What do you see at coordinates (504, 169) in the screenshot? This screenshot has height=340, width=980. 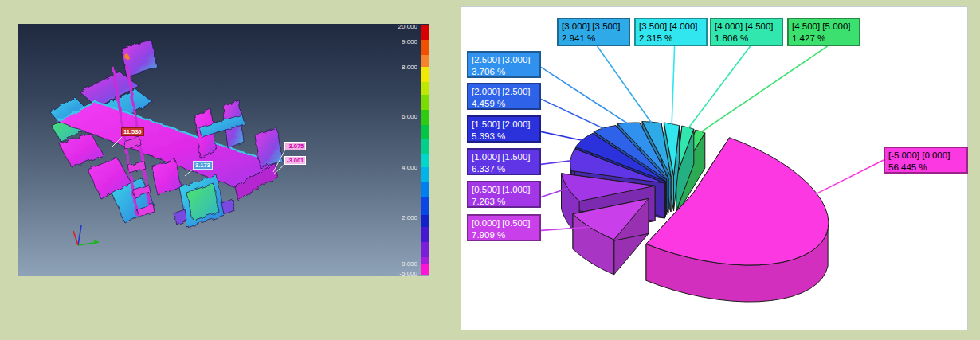 I see `pie-label-percent: 6.337 %` at bounding box center [504, 169].